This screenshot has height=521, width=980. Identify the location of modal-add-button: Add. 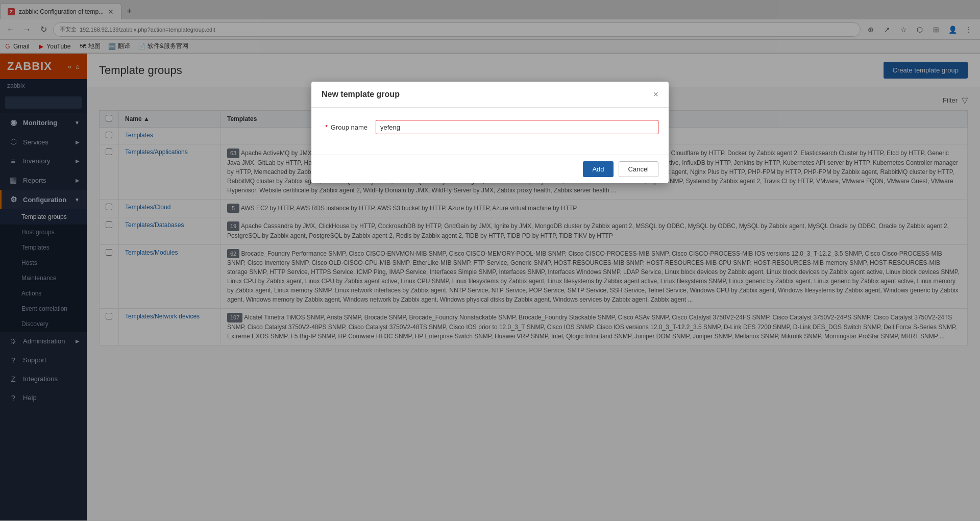
(598, 169).